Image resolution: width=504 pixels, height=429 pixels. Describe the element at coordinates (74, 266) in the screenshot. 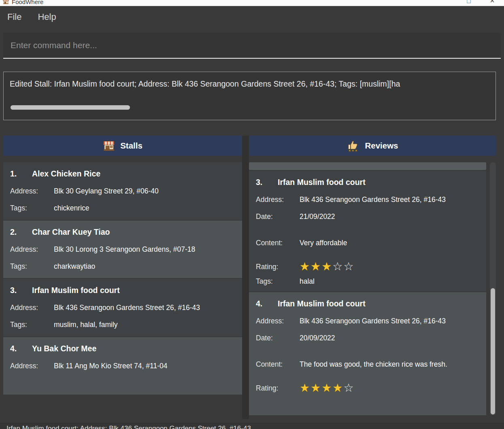

I see `stall-tags: charkwaytiao` at that location.